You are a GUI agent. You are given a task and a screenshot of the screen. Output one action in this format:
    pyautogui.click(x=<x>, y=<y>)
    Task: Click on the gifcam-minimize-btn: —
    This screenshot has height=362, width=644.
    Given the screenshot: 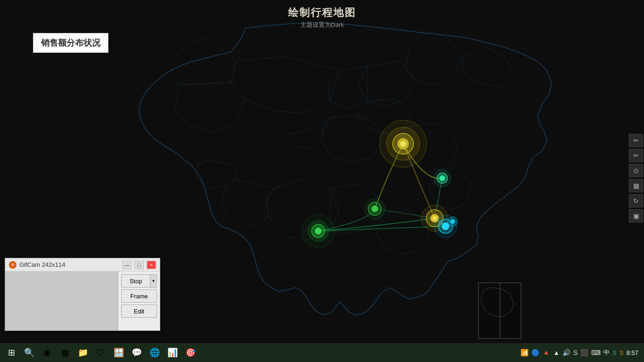 What is the action you would take?
    pyautogui.click(x=127, y=265)
    